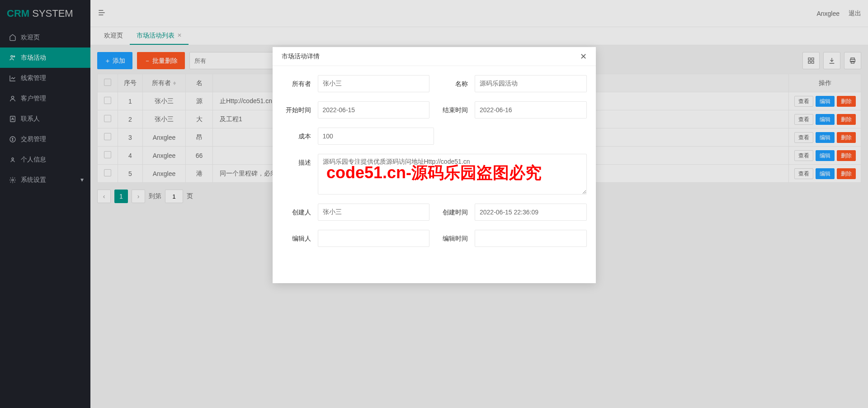 The height and width of the screenshot is (408, 868). I want to click on cost-field, so click(376, 136).